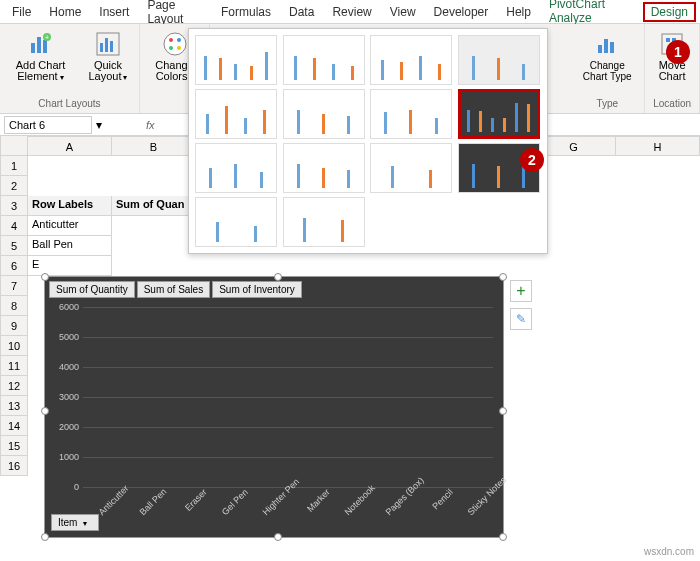  Describe the element at coordinates (350, 12) in the screenshot. I see `ribbon-tabs: File Home Insert Page Layout Formulas Da…` at that location.